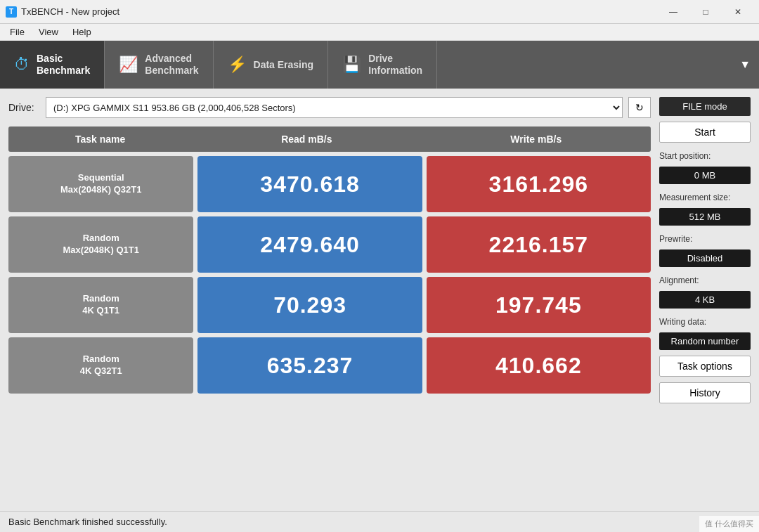 The width and height of the screenshot is (759, 532). What do you see at coordinates (11, 12) in the screenshot?
I see `app-icon: T` at bounding box center [11, 12].